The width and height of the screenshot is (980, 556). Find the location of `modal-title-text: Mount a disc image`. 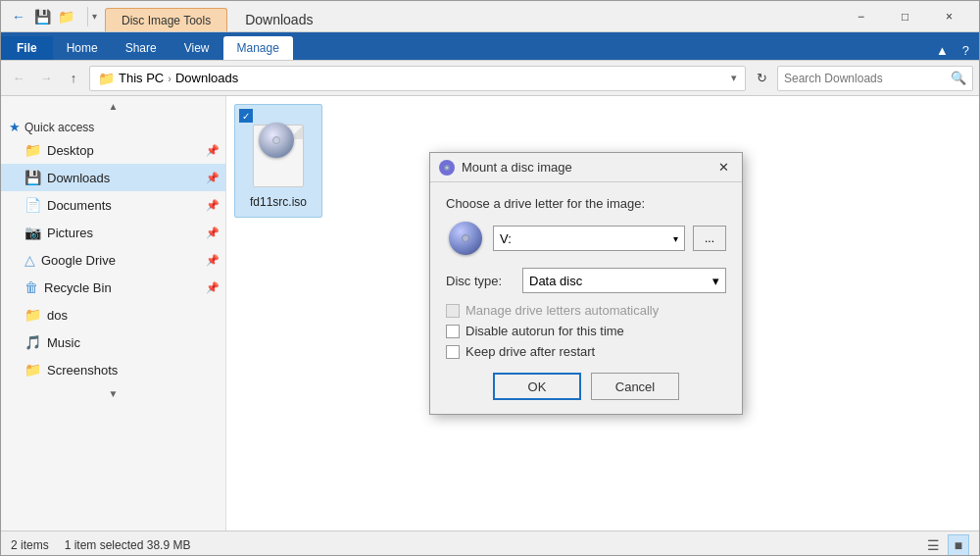

modal-title-text: Mount a disc image is located at coordinates (584, 167).